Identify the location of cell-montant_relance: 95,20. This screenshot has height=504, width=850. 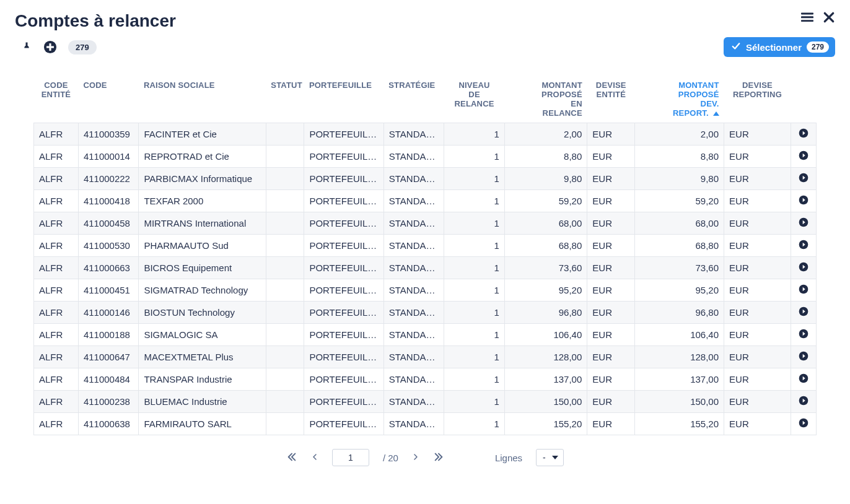
(545, 290).